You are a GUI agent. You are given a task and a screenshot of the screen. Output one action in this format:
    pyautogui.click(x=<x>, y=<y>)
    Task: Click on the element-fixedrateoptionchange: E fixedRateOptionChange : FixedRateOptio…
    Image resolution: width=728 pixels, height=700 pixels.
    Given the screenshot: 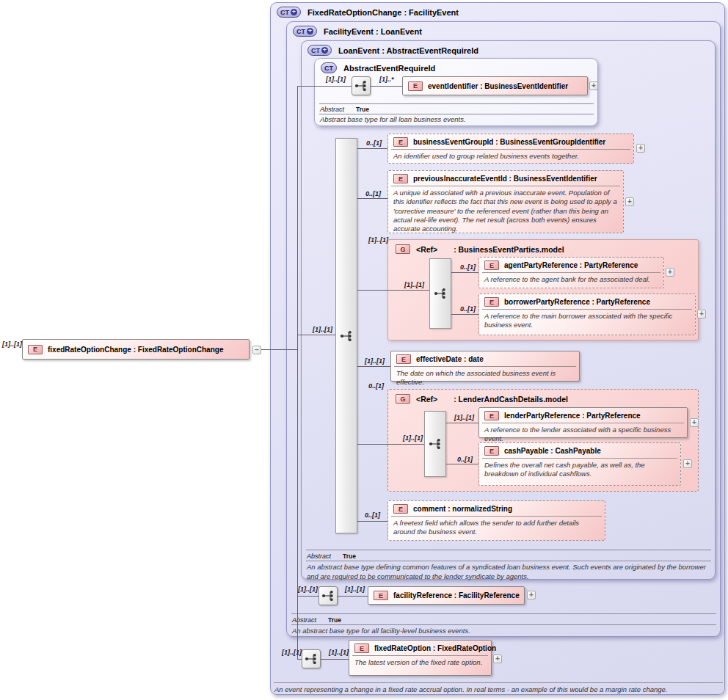 What is the action you would take?
    pyautogui.click(x=136, y=349)
    